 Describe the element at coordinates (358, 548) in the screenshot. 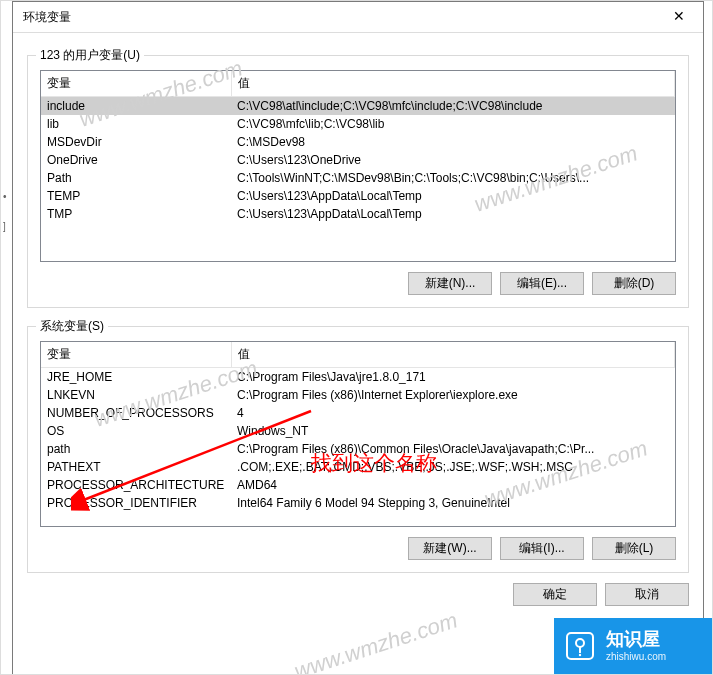

I see `system-vars-button-row: 新建(W)... 编辑(I)... 删除(L)` at that location.